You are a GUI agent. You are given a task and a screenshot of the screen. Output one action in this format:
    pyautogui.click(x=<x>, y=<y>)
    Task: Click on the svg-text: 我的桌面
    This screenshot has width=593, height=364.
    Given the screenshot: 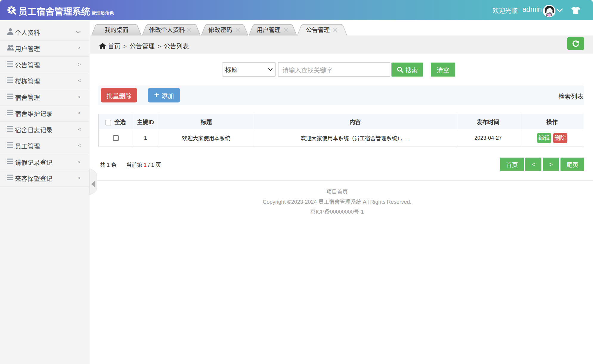 What is the action you would take?
    pyautogui.click(x=117, y=30)
    